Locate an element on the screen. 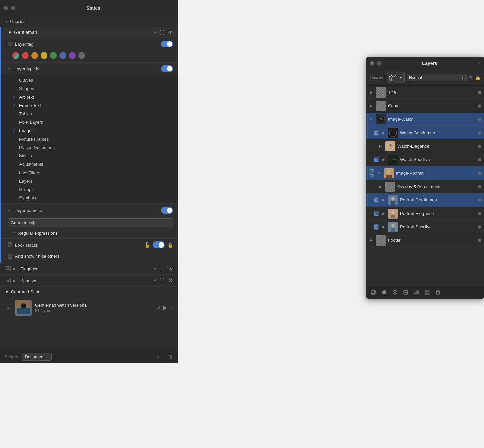 This screenshot has height=448, width=484. layer-settings-icon: ⚙ is located at coordinates (471, 78).